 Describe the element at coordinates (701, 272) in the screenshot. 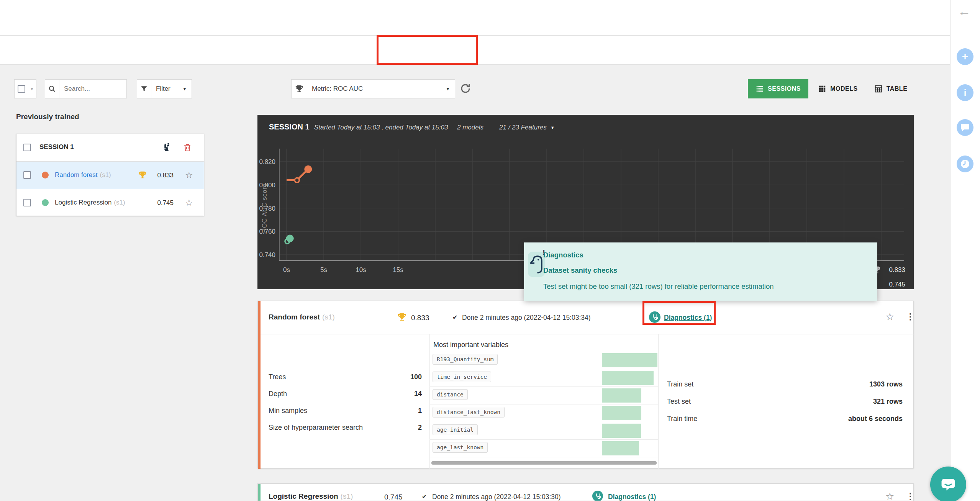

I see `diagnostics-tooltip: ! Diagnostics Dataset sanity checks Test…` at that location.